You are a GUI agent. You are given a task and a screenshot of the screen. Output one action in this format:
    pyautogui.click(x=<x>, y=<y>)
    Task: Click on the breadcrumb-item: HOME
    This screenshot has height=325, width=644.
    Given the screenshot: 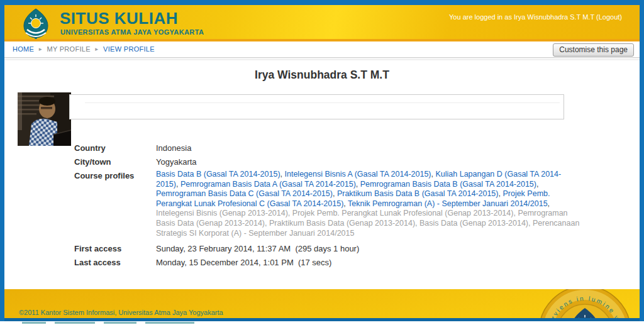 What is the action you would take?
    pyautogui.click(x=23, y=49)
    